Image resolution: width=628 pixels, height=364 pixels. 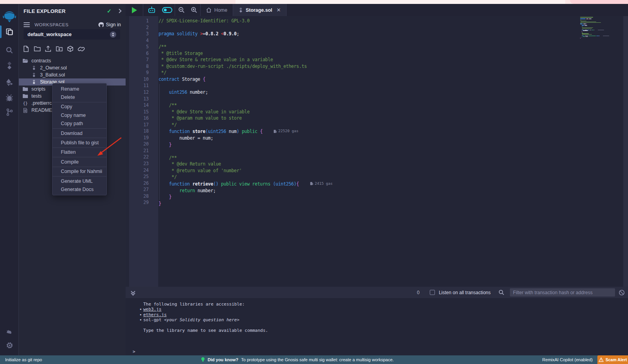 What do you see at coordinates (384, 309) in the screenshot?
I see `terminal-line: •web3.js` at bounding box center [384, 309].